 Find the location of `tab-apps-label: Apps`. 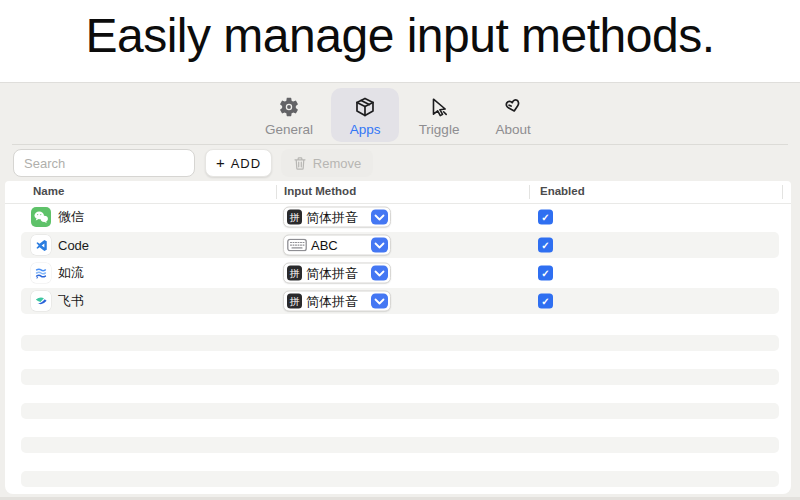

tab-apps-label: Apps is located at coordinates (366, 130).